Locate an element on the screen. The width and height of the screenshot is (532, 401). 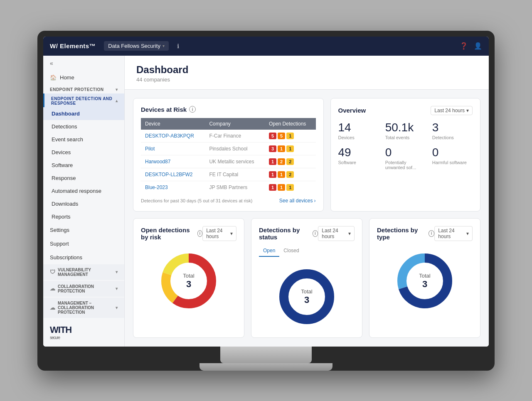
sidebar-item-home: 🏠 Home is located at coordinates (84, 77).